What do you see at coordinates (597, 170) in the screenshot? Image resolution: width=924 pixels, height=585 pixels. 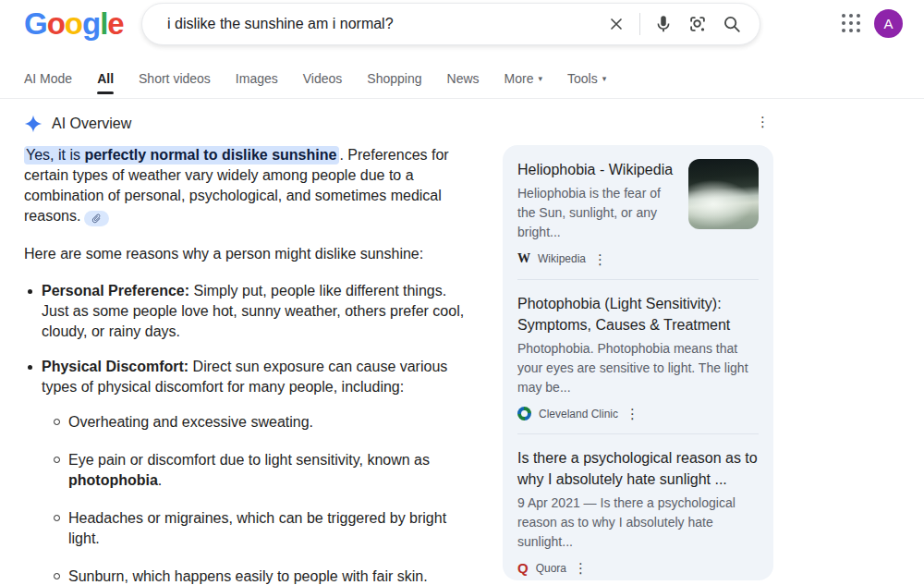 I see `card-title: Heliophobia - Wikipedia` at bounding box center [597, 170].